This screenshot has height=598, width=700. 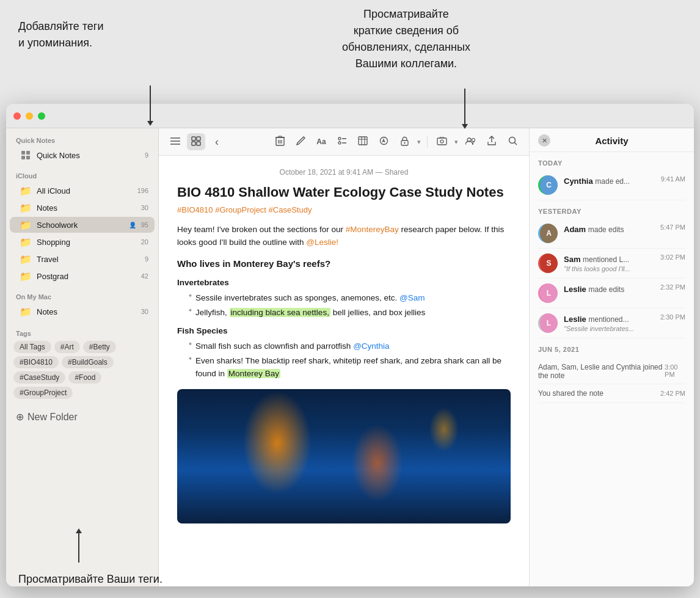 I want to click on activity-header: ✕ Activity, so click(x=612, y=140).